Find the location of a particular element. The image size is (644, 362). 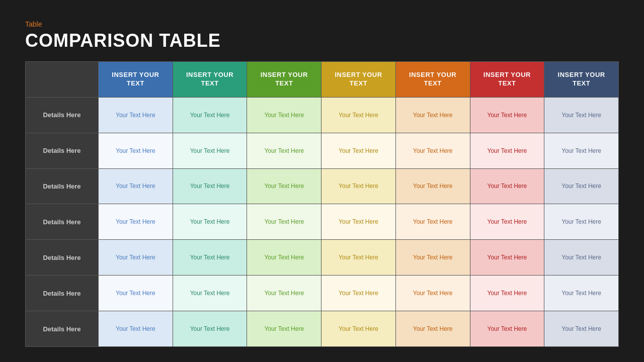

header-label-col is located at coordinates (62, 79).